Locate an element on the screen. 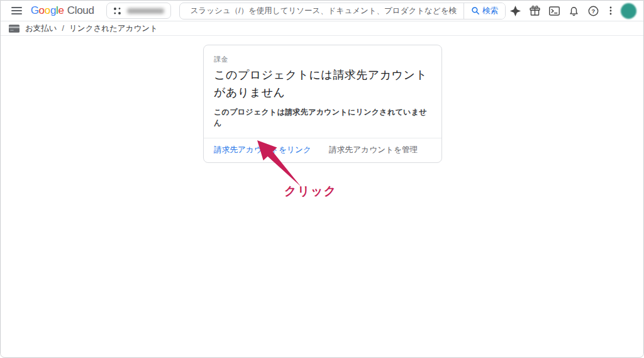 The width and height of the screenshot is (644, 358). logo-letter: e is located at coordinates (62, 11).